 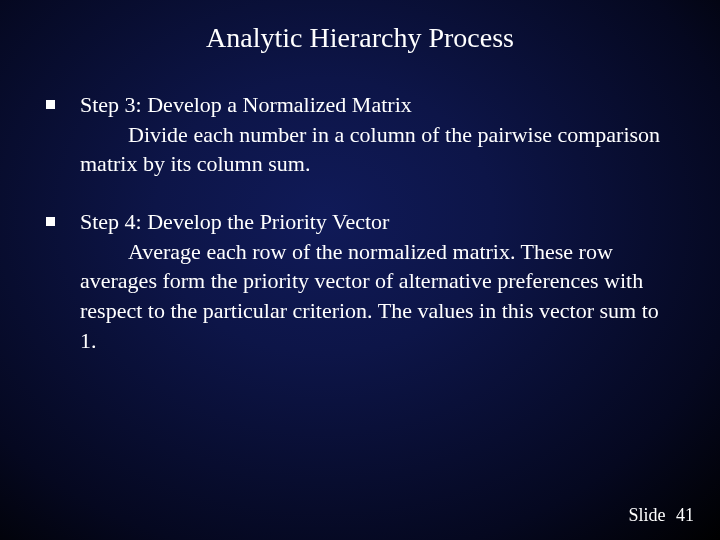 I want to click on slide-title: Analytic Hierarchy Process, so click(x=360, y=38).